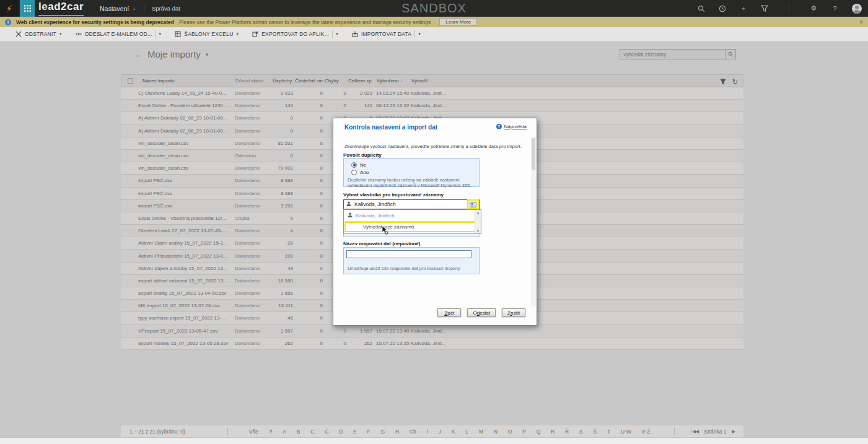  What do you see at coordinates (478, 231) in the screenshot?
I see `scroll-down-icon: ▼` at bounding box center [478, 231].